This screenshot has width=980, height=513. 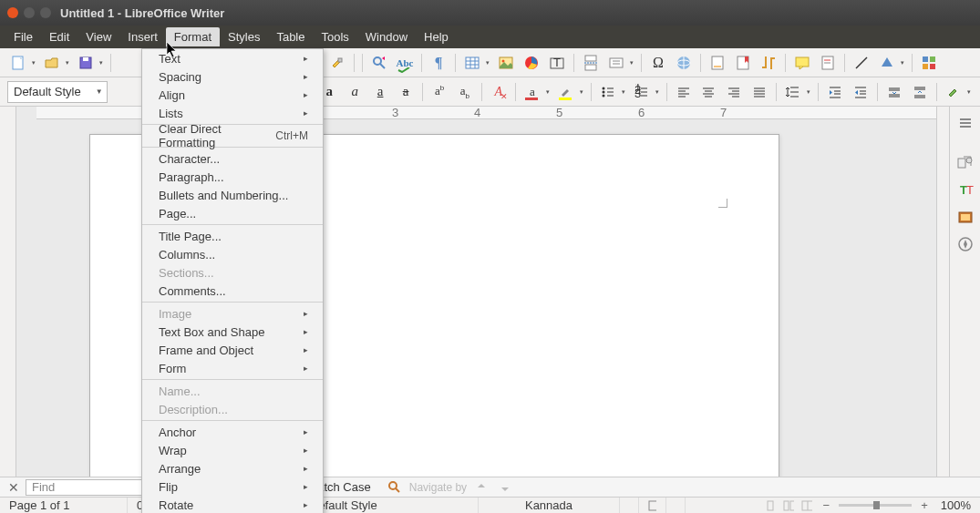 What do you see at coordinates (387, 36) in the screenshot?
I see `menu-window: Window` at bounding box center [387, 36].